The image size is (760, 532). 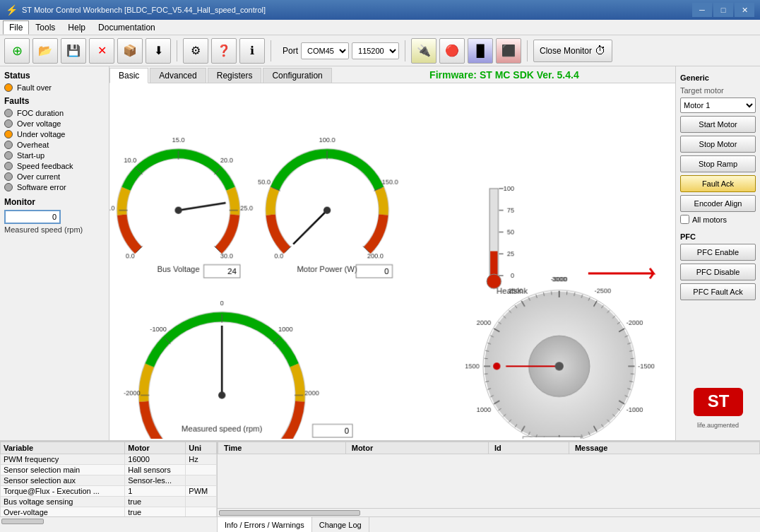 I want to click on stop-button: ⬛, so click(x=509, y=51).